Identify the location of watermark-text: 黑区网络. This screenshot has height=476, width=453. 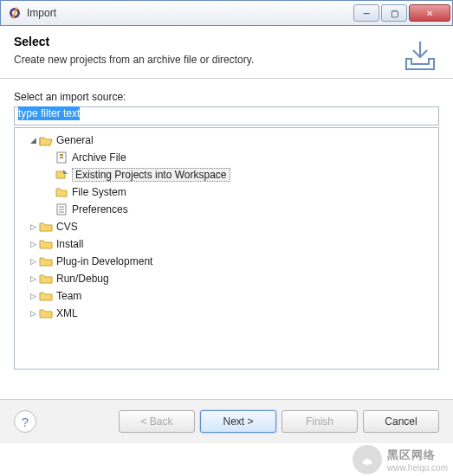
(417, 455).